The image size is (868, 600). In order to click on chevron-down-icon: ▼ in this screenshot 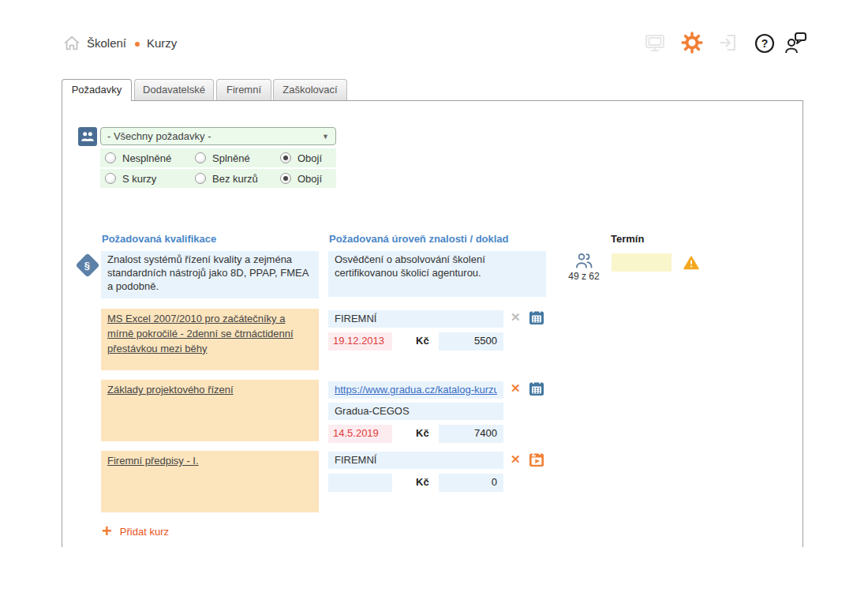, I will do `click(325, 137)`.